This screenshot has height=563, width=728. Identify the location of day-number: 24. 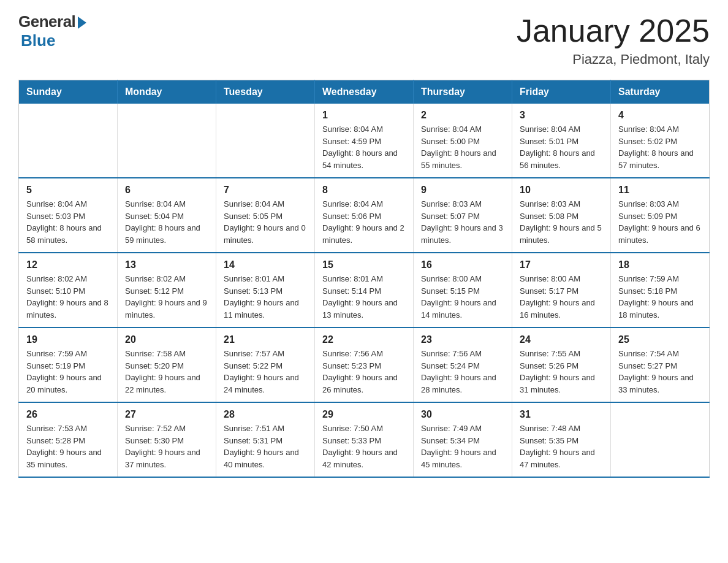
(561, 340).